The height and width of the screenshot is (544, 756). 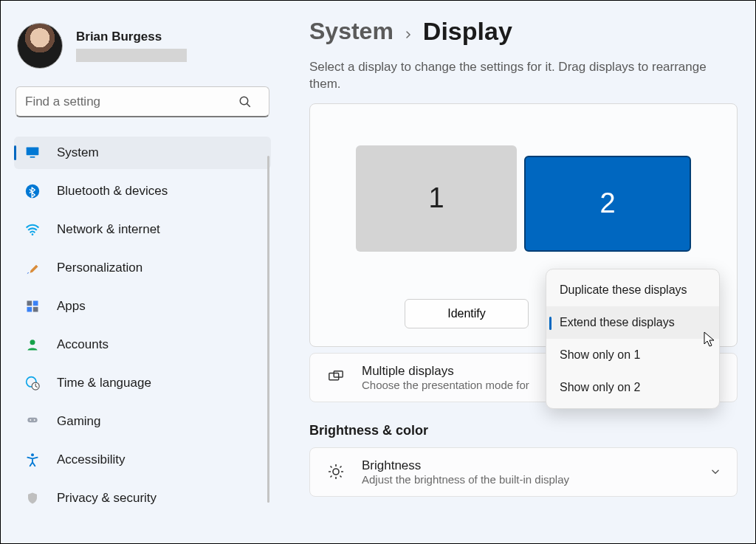 What do you see at coordinates (83, 345) in the screenshot?
I see `nav-label: Accounts` at bounding box center [83, 345].